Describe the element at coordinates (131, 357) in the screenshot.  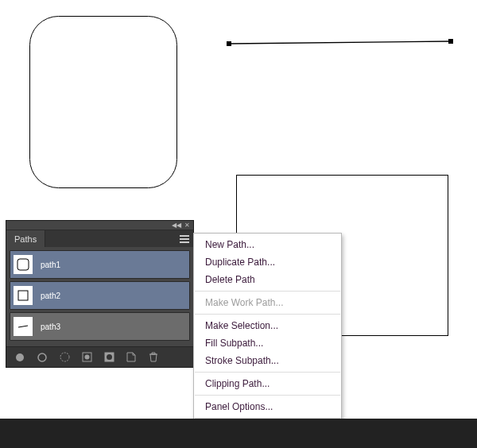
I see `new-path-icon` at that location.